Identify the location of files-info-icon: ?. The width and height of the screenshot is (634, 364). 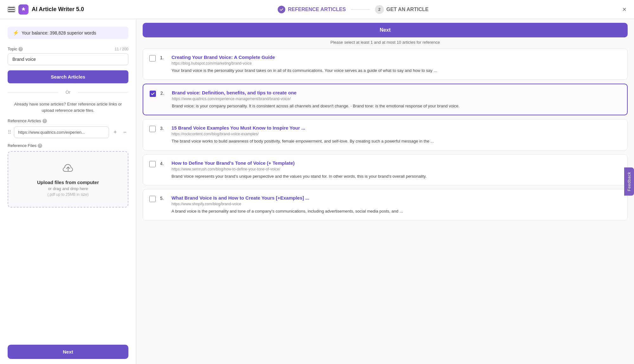
(40, 146).